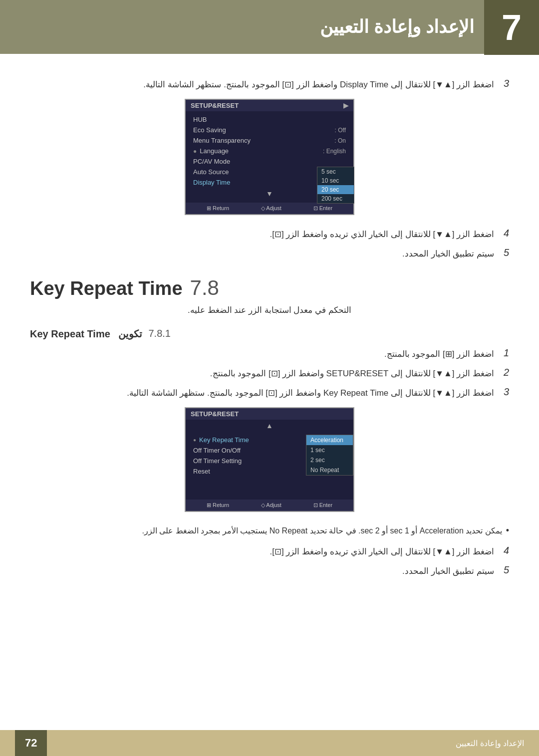 The image size is (539, 756). Describe the element at coordinates (270, 440) in the screenshot. I see `menu2-item-keyrepeat: ● Key Repeat Time Acceleration 1 sec 2 s…` at that location.